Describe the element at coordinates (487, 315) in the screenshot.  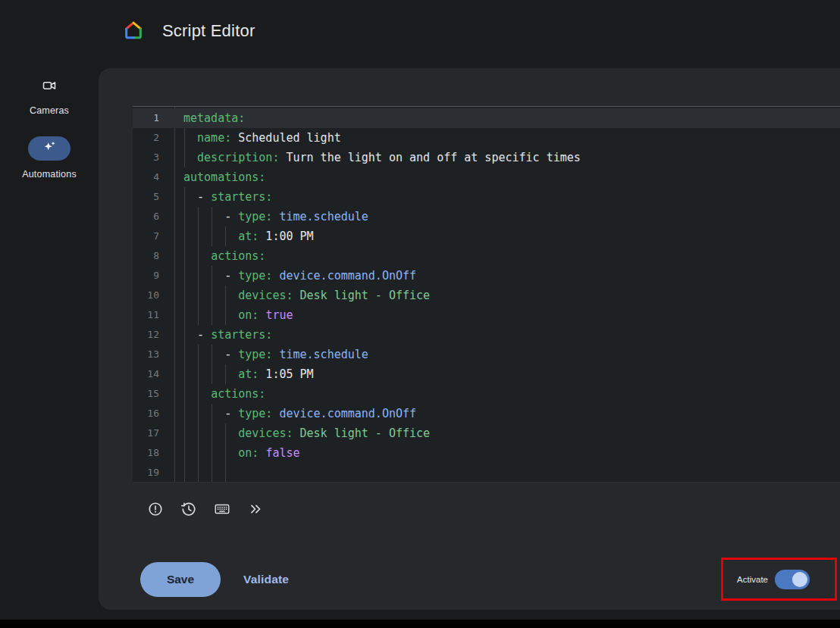
I see `code-line-11: 11 on: true` at that location.